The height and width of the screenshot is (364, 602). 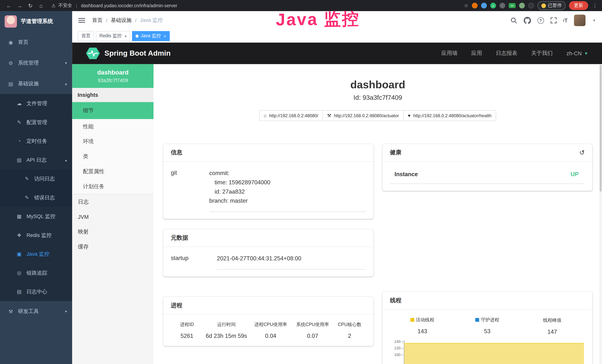 What do you see at coordinates (412, 320) in the screenshot?
I see `legend-square-yellow` at bounding box center [412, 320].